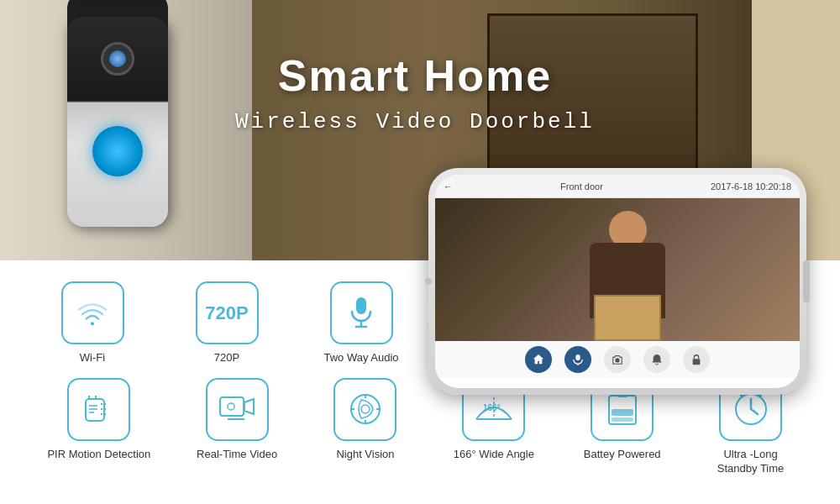  Describe the element at coordinates (99, 410) in the screenshot. I see `pir-icon-wrap` at that location.